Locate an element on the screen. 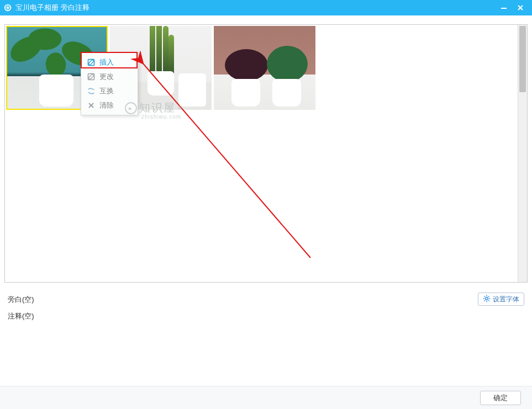  edit-insert-icon is located at coordinates (91, 63).